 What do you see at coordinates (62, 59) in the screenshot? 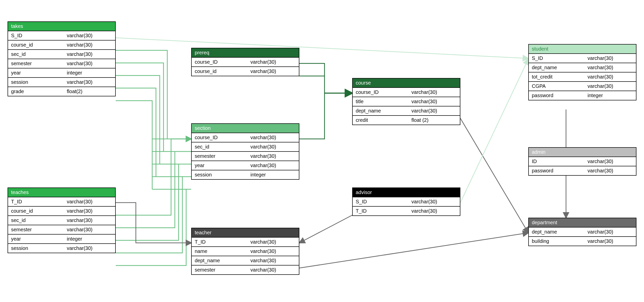
I see `table-takes: takesS_IDvarchar(30)course_idvarchar(30)…` at bounding box center [62, 59].